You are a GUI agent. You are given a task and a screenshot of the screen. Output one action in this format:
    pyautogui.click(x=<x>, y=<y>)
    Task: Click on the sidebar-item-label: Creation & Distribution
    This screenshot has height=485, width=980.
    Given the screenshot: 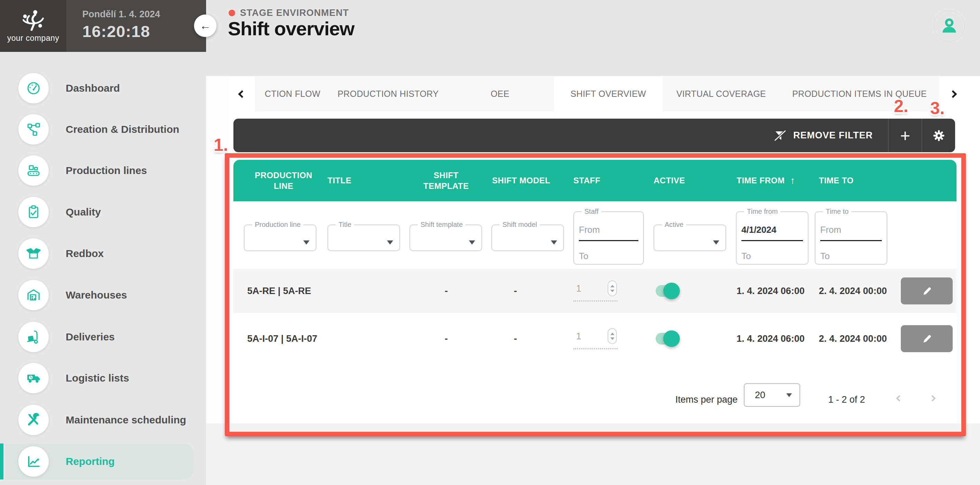 What is the action you would take?
    pyautogui.click(x=123, y=129)
    